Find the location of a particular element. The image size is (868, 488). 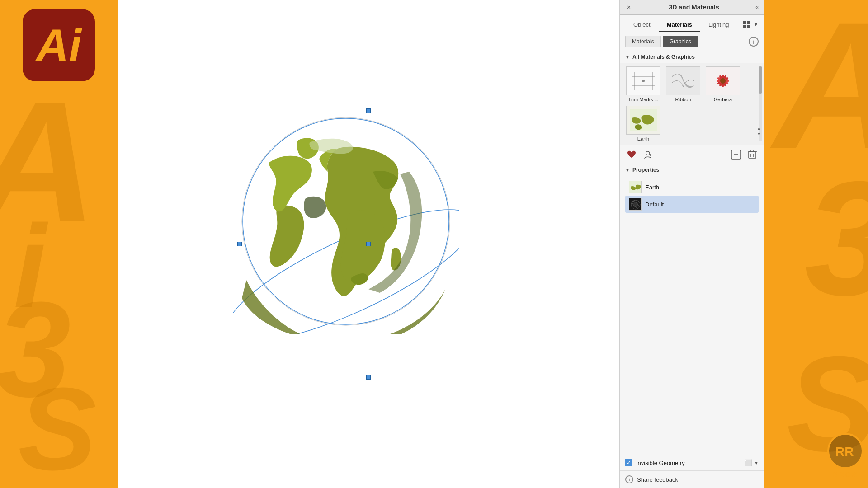

earth-globe-svg is located at coordinates (346, 221).